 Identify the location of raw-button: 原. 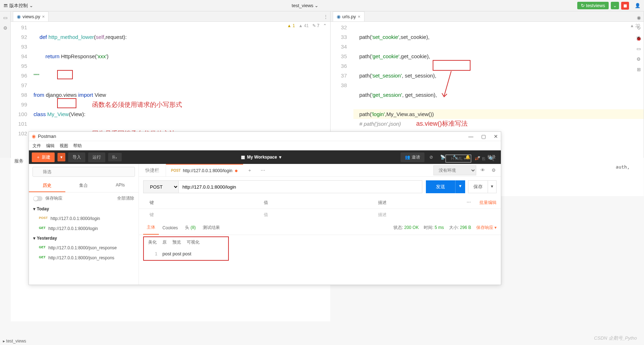
(165, 242).